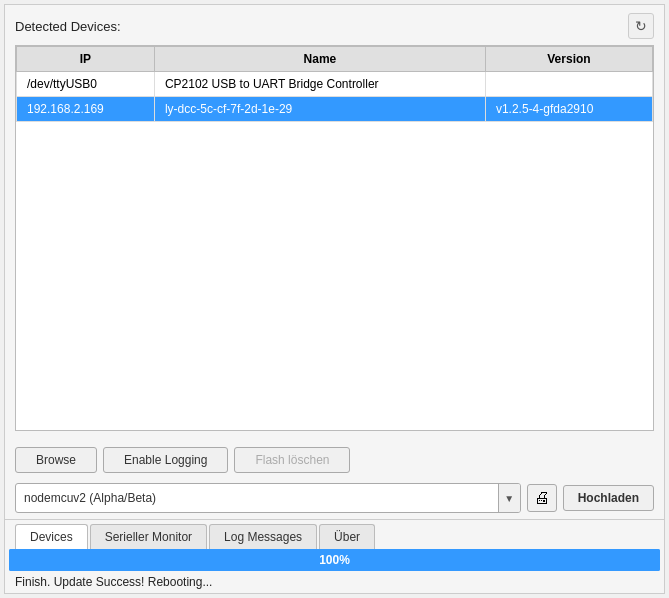 This screenshot has width=669, height=598. I want to click on board-select-container: nodemcuv2 (Alpha/Beta) ▼, so click(268, 498).